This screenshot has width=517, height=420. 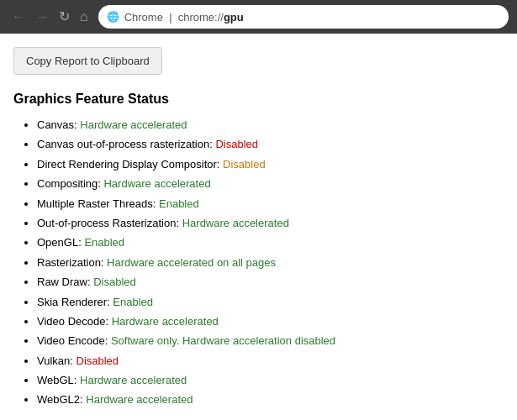 What do you see at coordinates (174, 17) in the screenshot?
I see `url-domain: Chrome | chrome://` at bounding box center [174, 17].